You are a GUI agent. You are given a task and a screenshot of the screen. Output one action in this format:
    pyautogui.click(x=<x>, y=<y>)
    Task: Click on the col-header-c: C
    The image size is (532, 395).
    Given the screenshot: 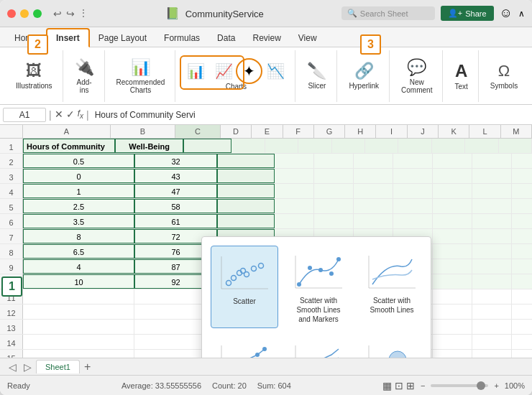 What is the action you would take?
    pyautogui.click(x=198, y=131)
    